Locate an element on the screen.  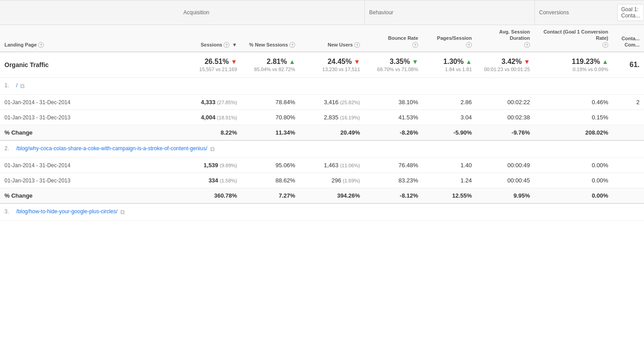
organic-new-users-cell: 24.45% ▼ 13,230 vs 17,511 is located at coordinates (332, 65).